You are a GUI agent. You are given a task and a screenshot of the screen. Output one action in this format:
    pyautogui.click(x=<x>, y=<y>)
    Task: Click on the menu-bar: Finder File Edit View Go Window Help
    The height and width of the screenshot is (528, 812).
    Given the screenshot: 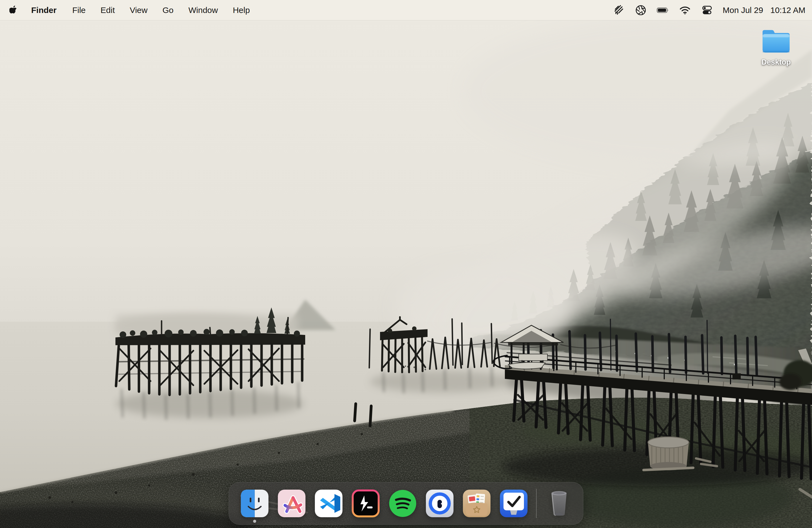 What is the action you would take?
    pyautogui.click(x=406, y=10)
    